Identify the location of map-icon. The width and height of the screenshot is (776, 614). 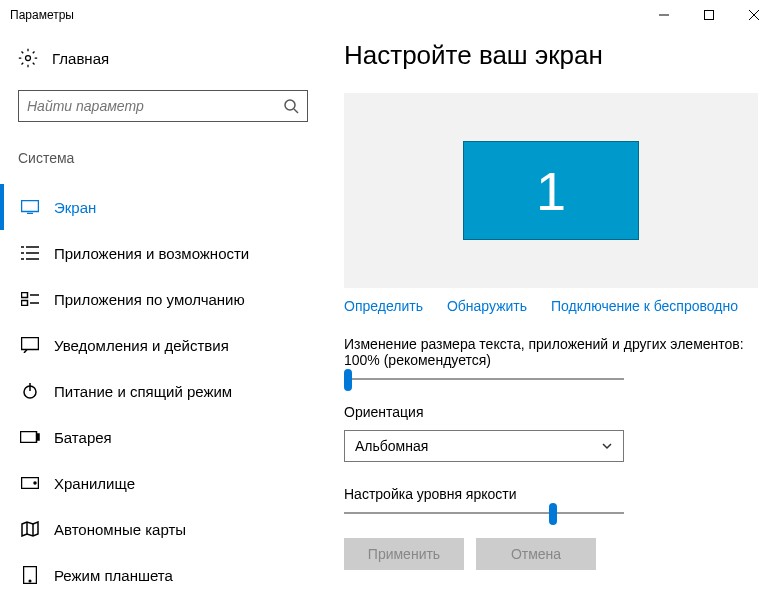
(30, 529).